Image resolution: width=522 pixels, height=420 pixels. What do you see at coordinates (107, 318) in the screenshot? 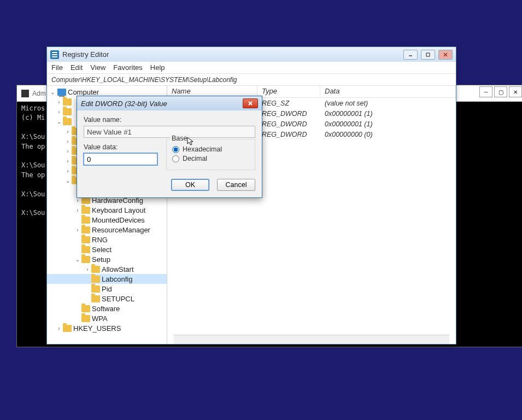
I see `tree-node-wpa: WPA` at bounding box center [107, 318].